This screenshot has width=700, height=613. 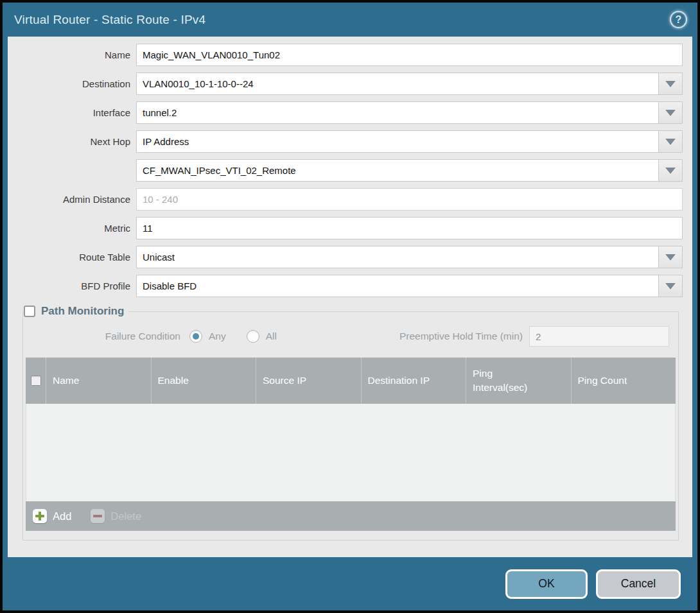 What do you see at coordinates (670, 141) in the screenshot?
I see `next-hop-dropdown-button` at bounding box center [670, 141].